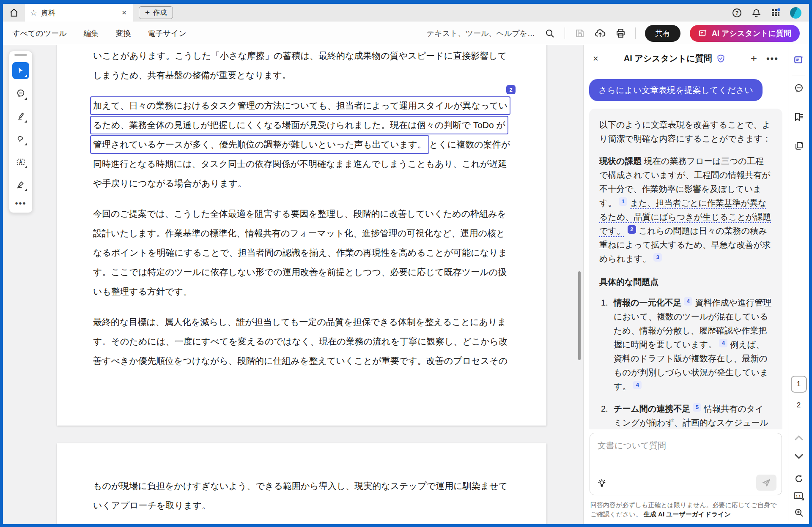 Image resolution: width=812 pixels, height=527 pixels. What do you see at coordinates (302, 233) in the screenshot?
I see `document-line: 設計いたします。作業基準の標準化、情報共有のフォーマット化、進捗管理の可視化など…` at bounding box center [302, 233].